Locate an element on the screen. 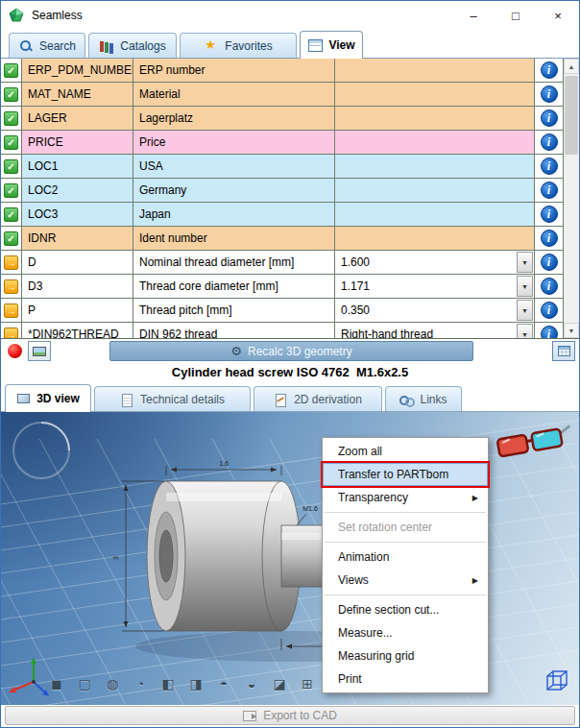  export-to-cad-button: Export to CAD is located at coordinates (290, 716).